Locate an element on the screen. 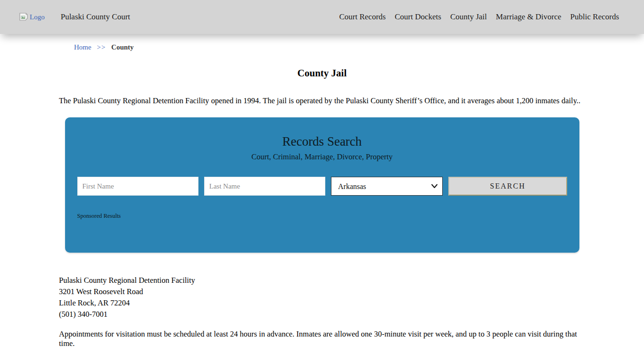 The height and width of the screenshot is (362, 644). nav-item-court-dockets: Court Dockets is located at coordinates (418, 17).